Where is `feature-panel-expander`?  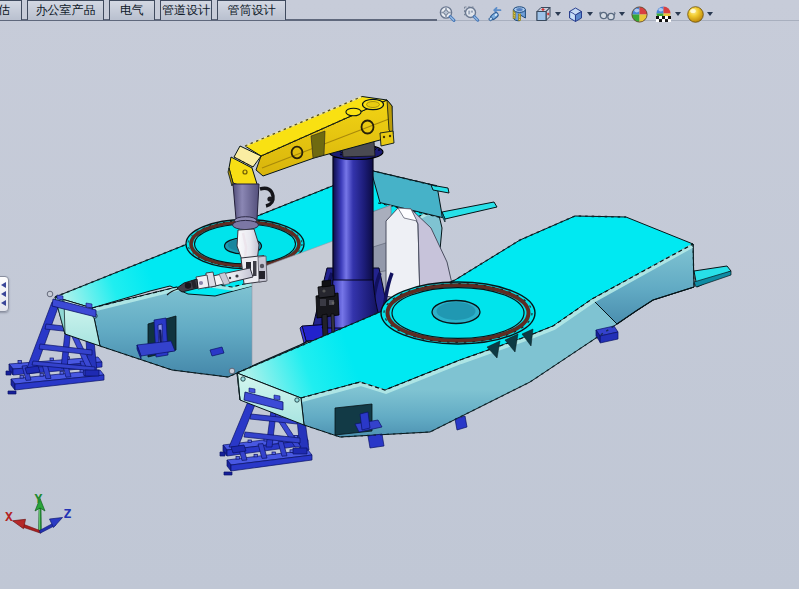
feature-panel-expander is located at coordinates (4, 294).